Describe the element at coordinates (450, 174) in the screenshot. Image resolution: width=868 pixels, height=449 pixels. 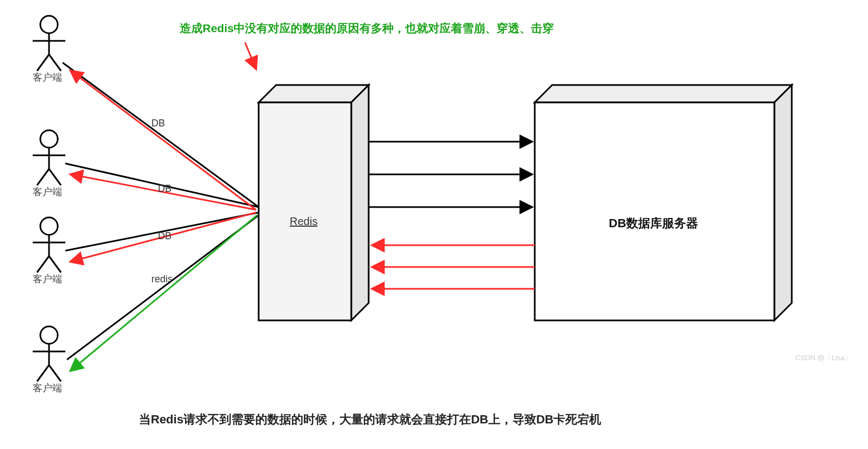
I see `redis-to-db-arrows` at that location.